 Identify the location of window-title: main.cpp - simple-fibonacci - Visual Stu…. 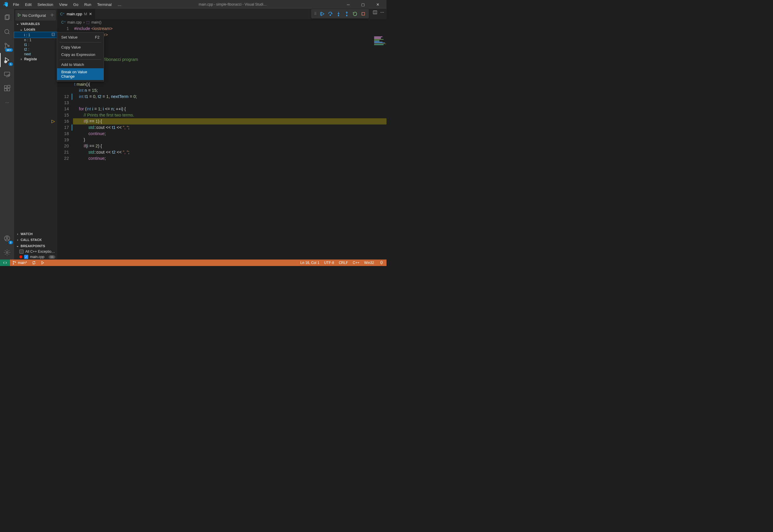
(233, 4).